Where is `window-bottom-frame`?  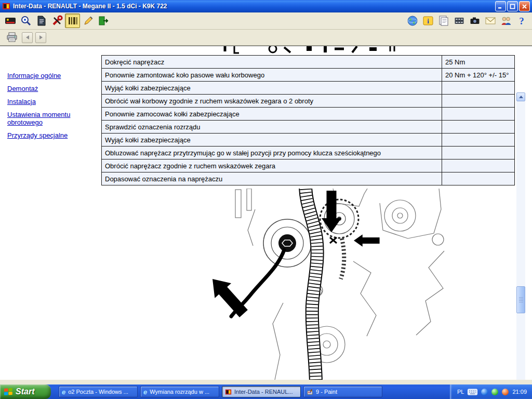 window-bottom-frame is located at coordinates (266, 382).